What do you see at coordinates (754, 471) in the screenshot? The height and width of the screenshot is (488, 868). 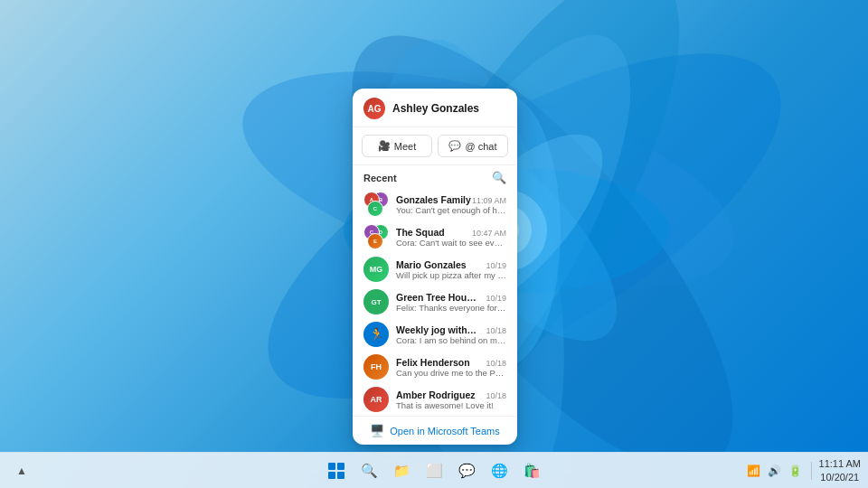 I see `wifi-icon: 📶` at bounding box center [754, 471].